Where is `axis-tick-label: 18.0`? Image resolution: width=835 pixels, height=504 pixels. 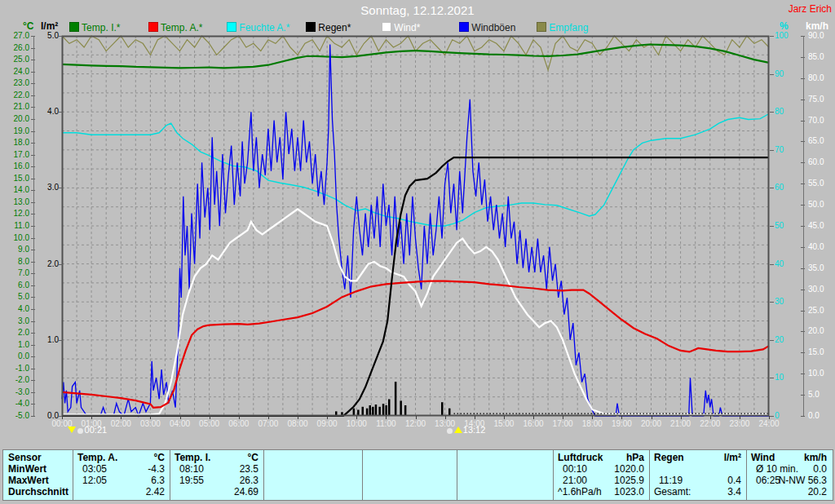
axis-tick-label: 18.0 is located at coordinates (18, 143).